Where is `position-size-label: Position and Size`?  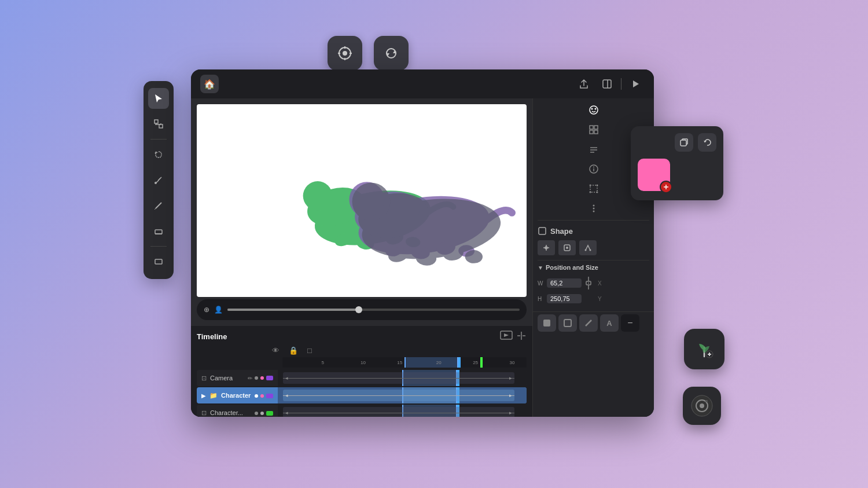
position-size-label: Position and Size is located at coordinates (572, 267).